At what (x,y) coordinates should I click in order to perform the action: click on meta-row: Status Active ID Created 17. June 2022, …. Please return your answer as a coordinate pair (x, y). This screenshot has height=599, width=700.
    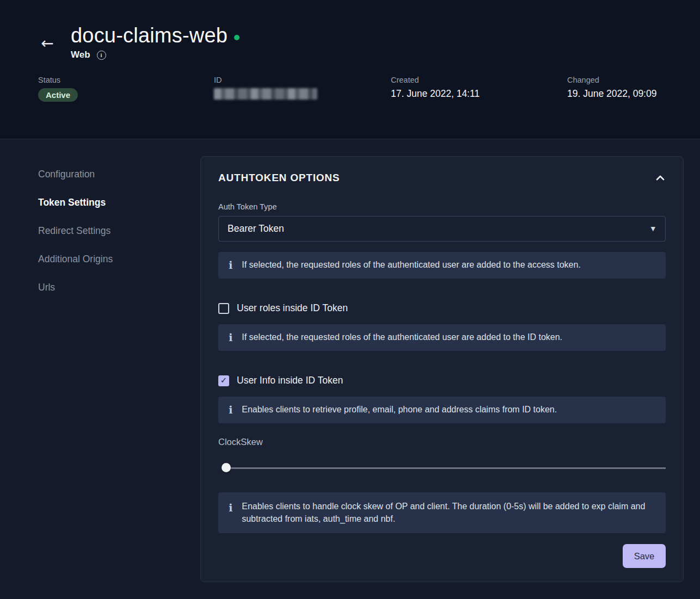
    Looking at the image, I should click on (350, 89).